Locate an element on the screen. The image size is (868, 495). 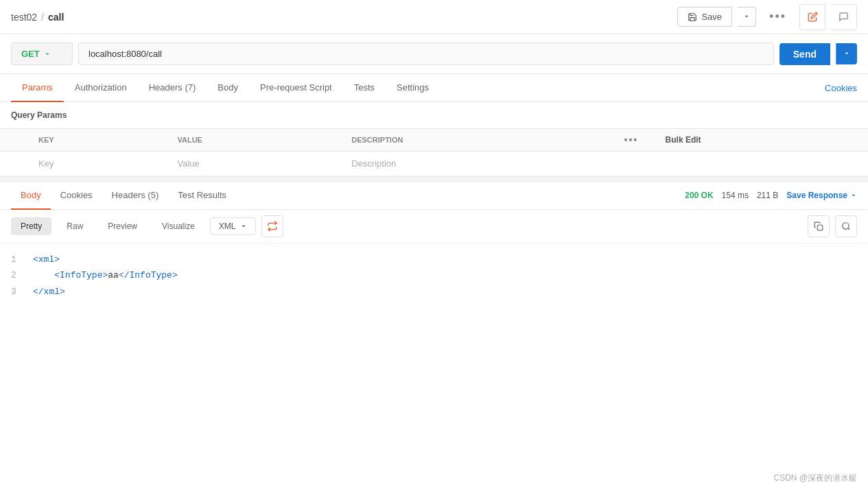
copy-icon is located at coordinates (819, 226).